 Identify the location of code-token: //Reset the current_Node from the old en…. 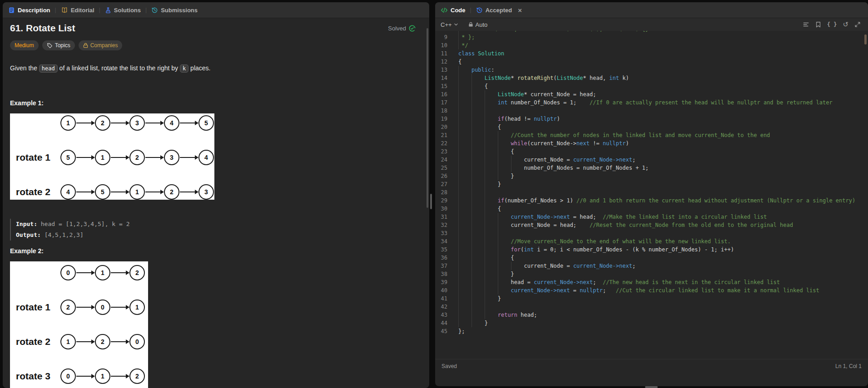
(691, 225).